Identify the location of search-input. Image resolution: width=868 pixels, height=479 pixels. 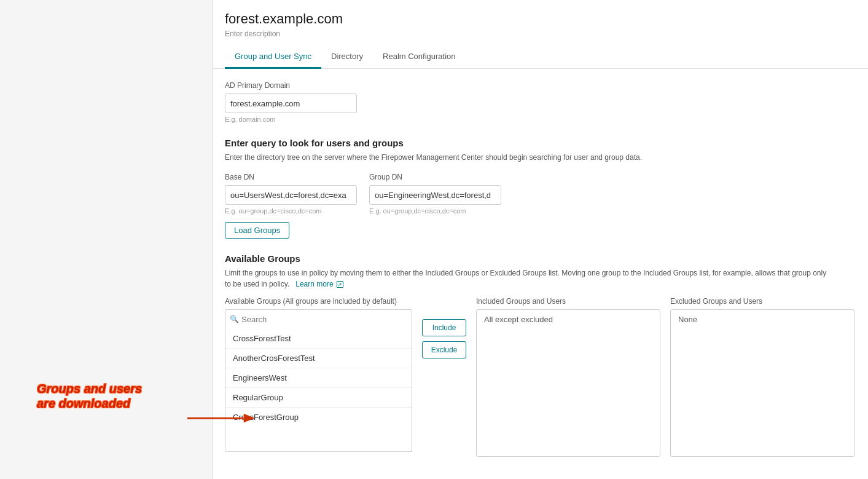
(318, 319).